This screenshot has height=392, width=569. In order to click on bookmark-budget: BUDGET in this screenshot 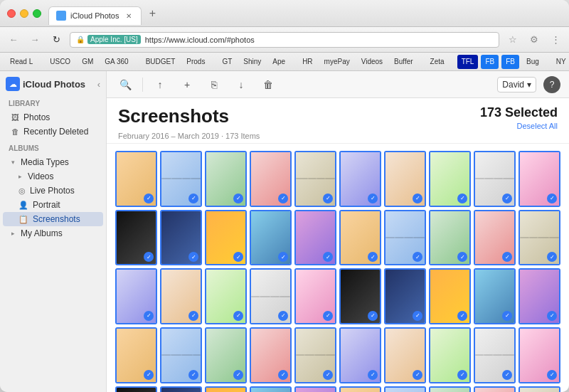, I will do `click(161, 62)`.